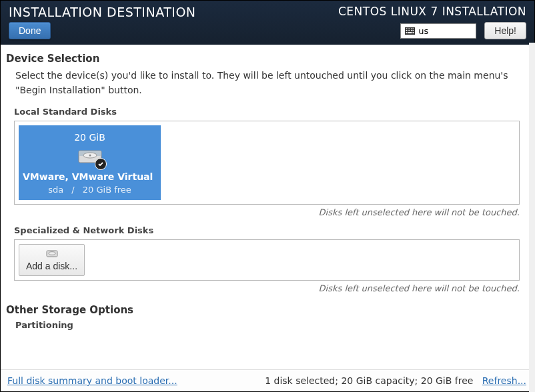 This screenshot has height=392, width=535. What do you see at coordinates (107, 189) in the screenshot?
I see `disk-free: 20 GiB free` at bounding box center [107, 189].